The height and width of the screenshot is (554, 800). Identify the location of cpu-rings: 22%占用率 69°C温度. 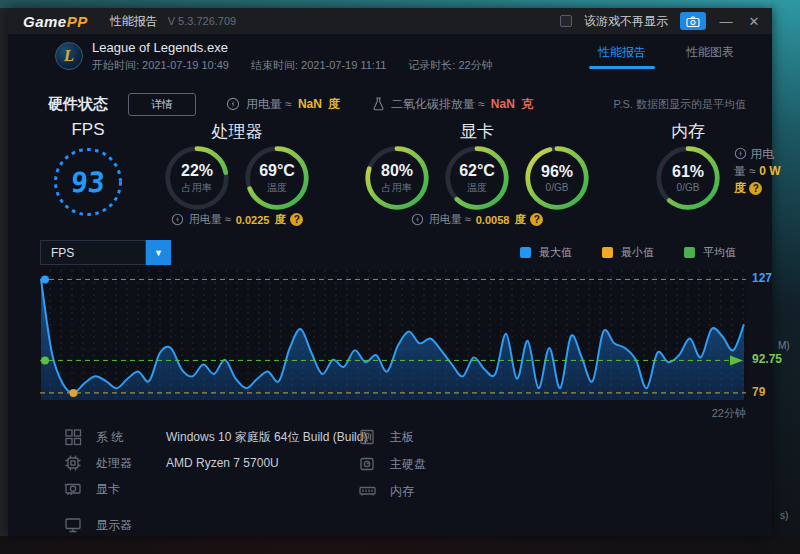
(237, 178).